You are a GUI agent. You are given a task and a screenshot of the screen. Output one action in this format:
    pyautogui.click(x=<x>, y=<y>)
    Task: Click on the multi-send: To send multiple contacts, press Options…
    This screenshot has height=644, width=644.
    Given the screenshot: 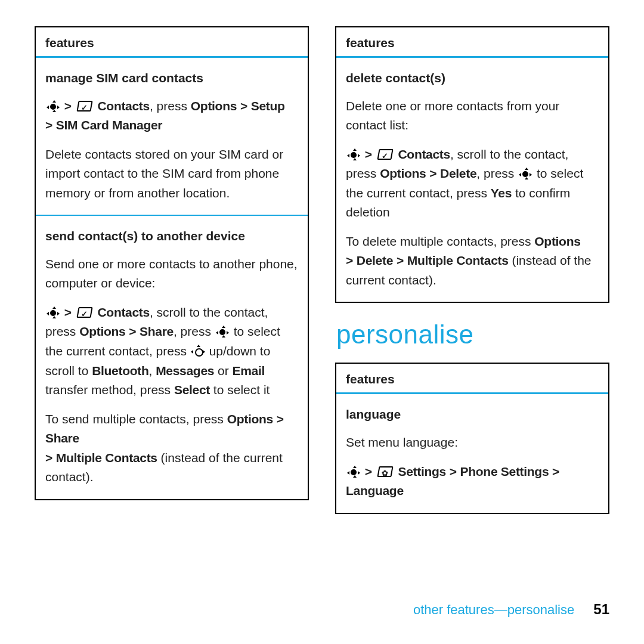 What is the action you would take?
    pyautogui.click(x=172, y=448)
    